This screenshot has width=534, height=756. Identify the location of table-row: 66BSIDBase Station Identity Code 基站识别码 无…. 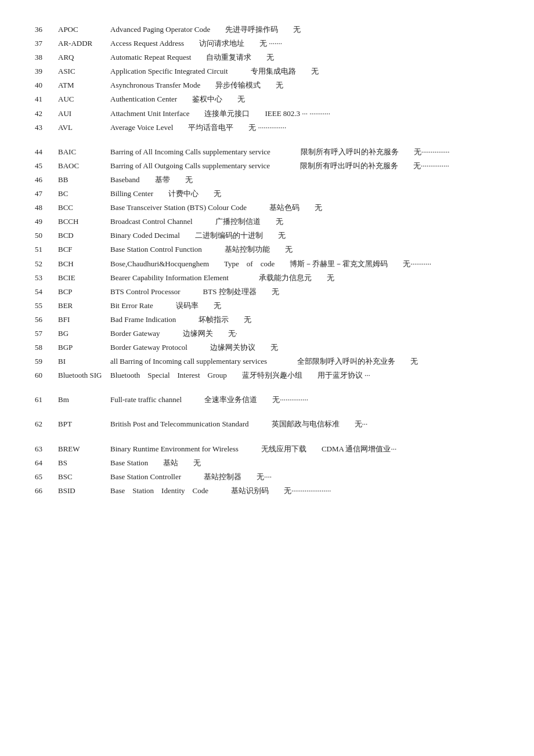
(267, 491).